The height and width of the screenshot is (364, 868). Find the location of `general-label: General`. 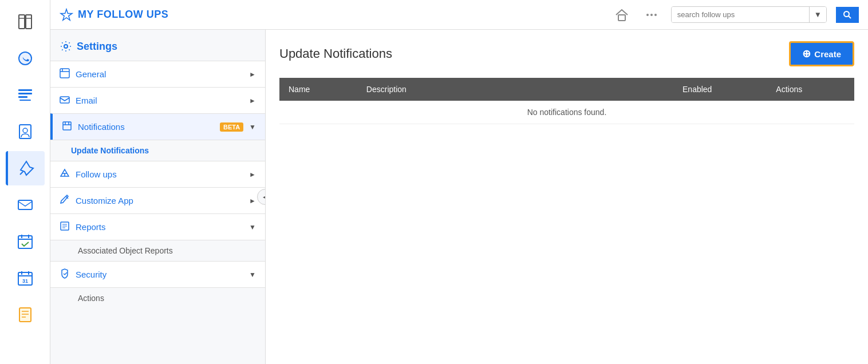

general-label: General is located at coordinates (159, 74).